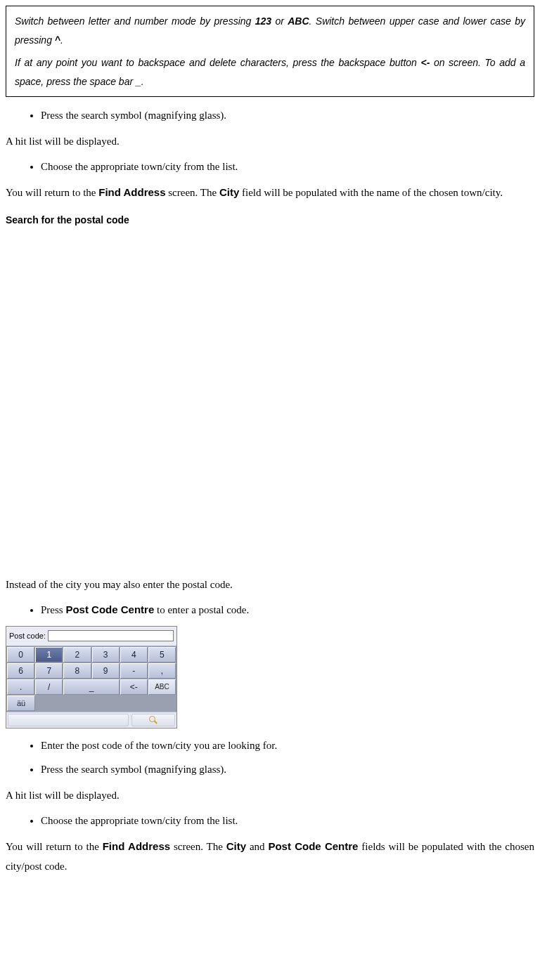  Describe the element at coordinates (201, 610) in the screenshot. I see `text: to enter a postal code.` at that location.